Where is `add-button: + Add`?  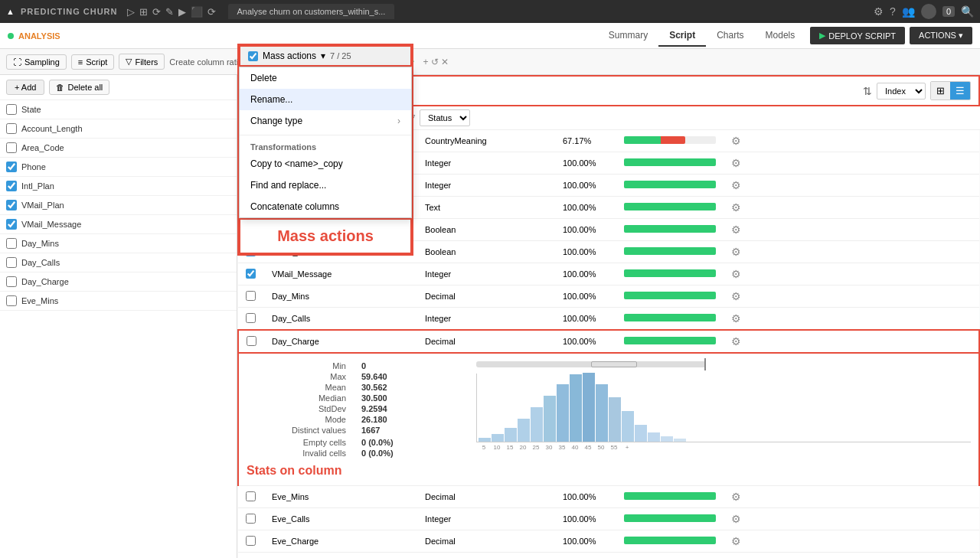
add-button: + Add is located at coordinates (25, 87).